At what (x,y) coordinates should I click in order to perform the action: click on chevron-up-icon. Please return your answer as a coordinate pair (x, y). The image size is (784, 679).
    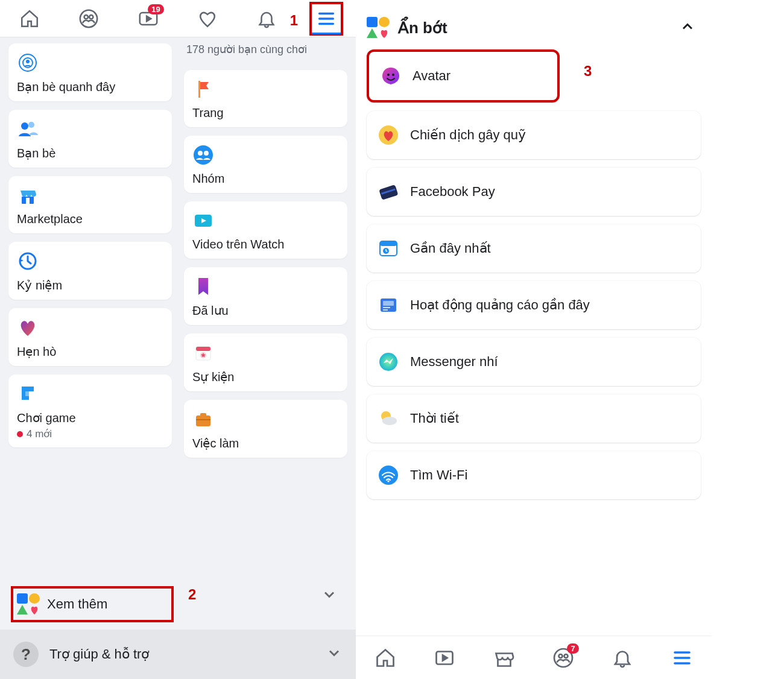
    Looking at the image, I should click on (688, 28).